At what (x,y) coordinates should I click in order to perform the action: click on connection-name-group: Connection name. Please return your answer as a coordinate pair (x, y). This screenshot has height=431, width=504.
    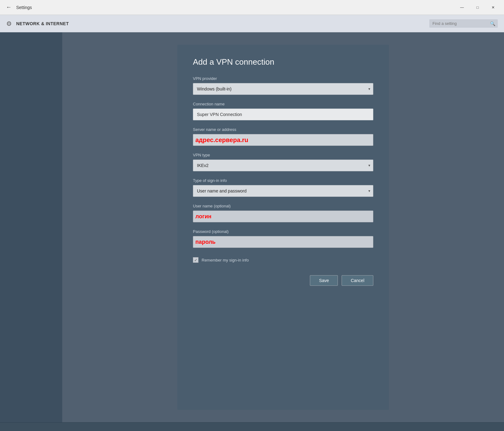
    Looking at the image, I should click on (283, 111).